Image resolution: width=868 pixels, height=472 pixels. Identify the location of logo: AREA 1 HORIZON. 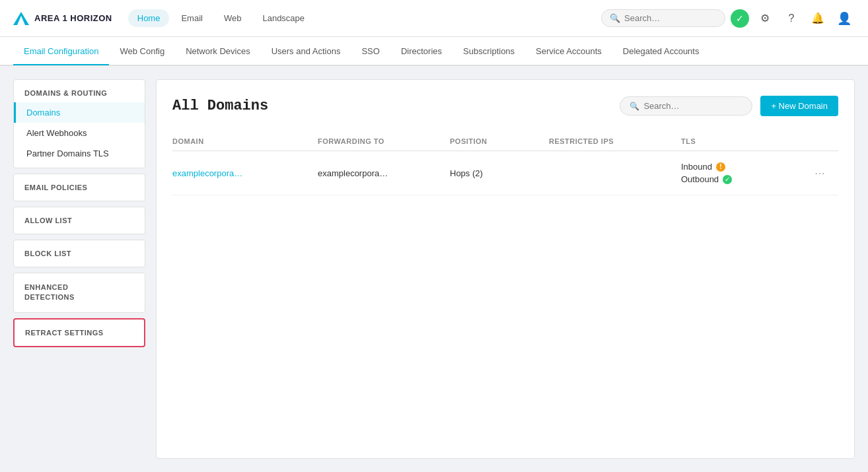
(63, 18).